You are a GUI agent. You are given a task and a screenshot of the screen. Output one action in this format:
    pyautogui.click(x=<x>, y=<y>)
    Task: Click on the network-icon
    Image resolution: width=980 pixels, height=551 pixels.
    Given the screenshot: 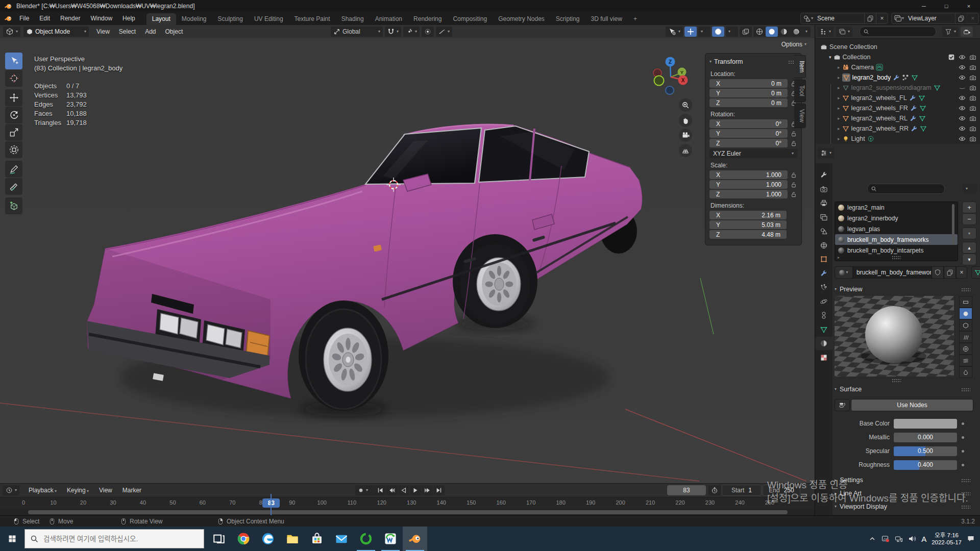 What is the action you would take?
    pyautogui.click(x=899, y=539)
    